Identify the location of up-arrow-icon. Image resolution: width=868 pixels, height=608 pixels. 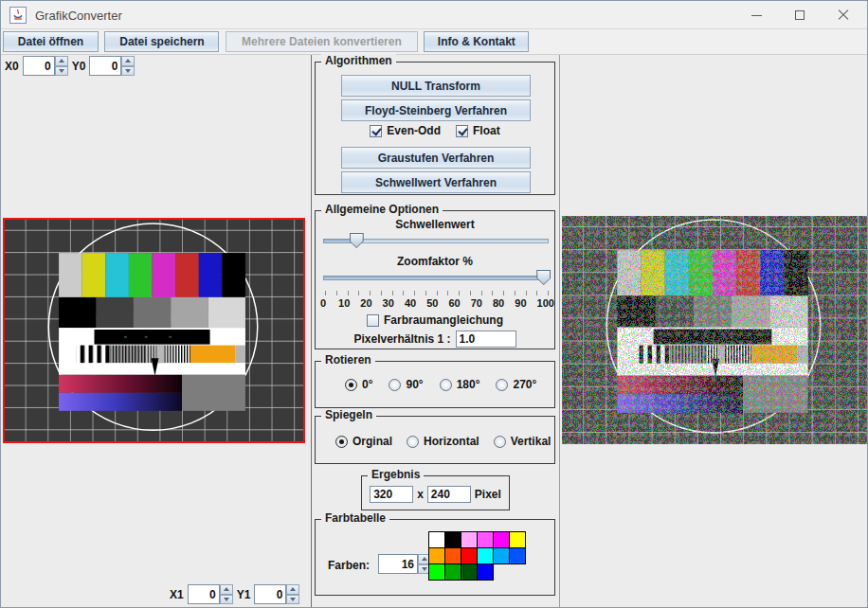
(425, 559).